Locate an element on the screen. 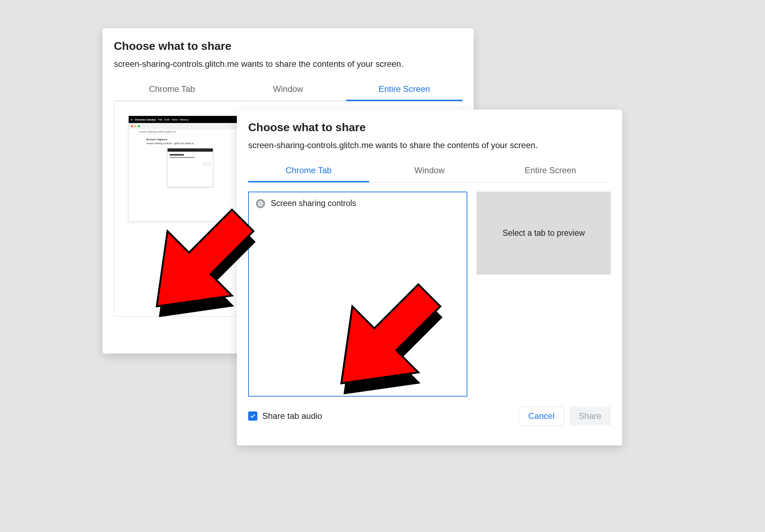  tab-list-item: Screen sharing controls is located at coordinates (358, 204).